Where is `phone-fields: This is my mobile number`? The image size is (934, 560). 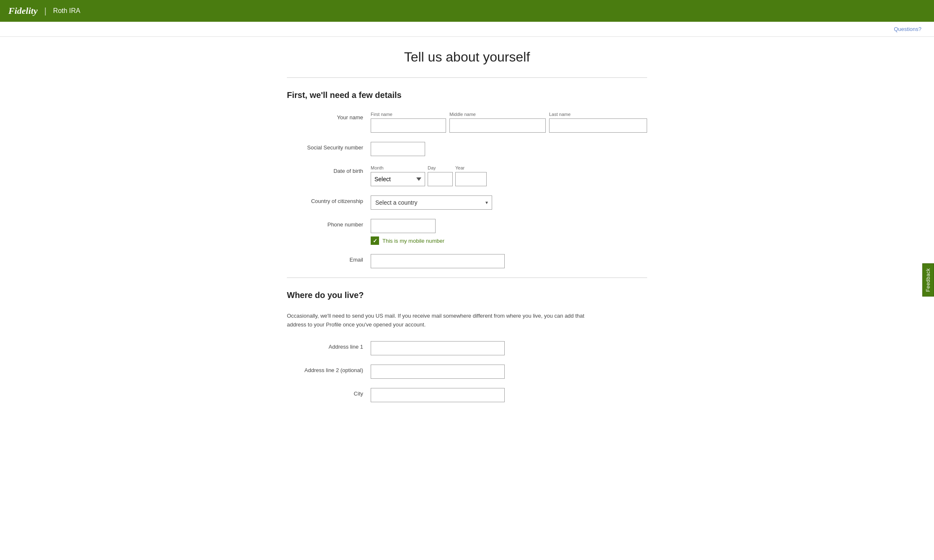
phone-fields: This is my mobile number is located at coordinates (509, 232).